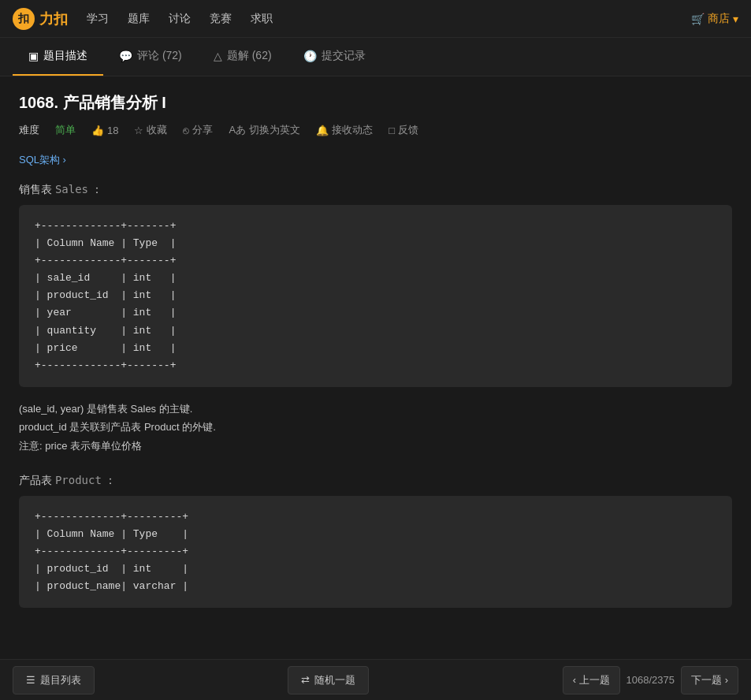 Image resolution: width=751 pixels, height=700 pixels. What do you see at coordinates (591, 680) in the screenshot?
I see `prev-button: ‹ 上一题` at bounding box center [591, 680].